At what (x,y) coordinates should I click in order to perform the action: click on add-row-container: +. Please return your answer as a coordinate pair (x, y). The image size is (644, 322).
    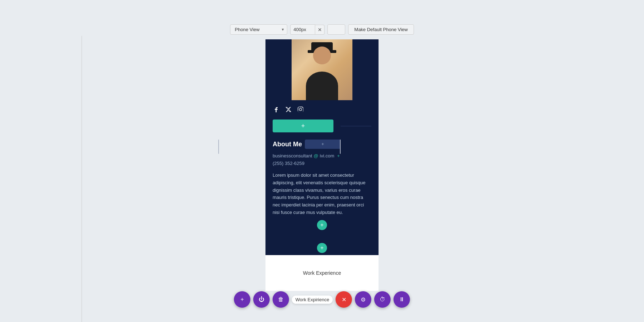
    Looking at the image, I should click on (322, 126).